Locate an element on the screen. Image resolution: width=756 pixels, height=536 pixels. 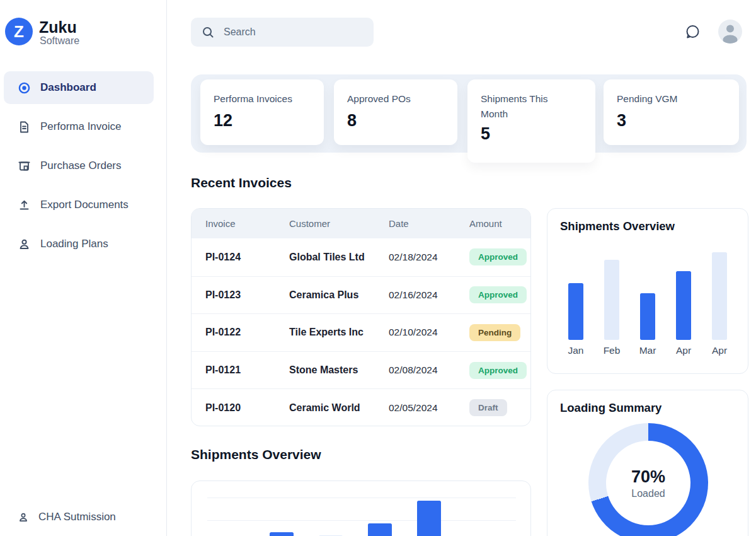
x-axis-label: Apr is located at coordinates (719, 351).